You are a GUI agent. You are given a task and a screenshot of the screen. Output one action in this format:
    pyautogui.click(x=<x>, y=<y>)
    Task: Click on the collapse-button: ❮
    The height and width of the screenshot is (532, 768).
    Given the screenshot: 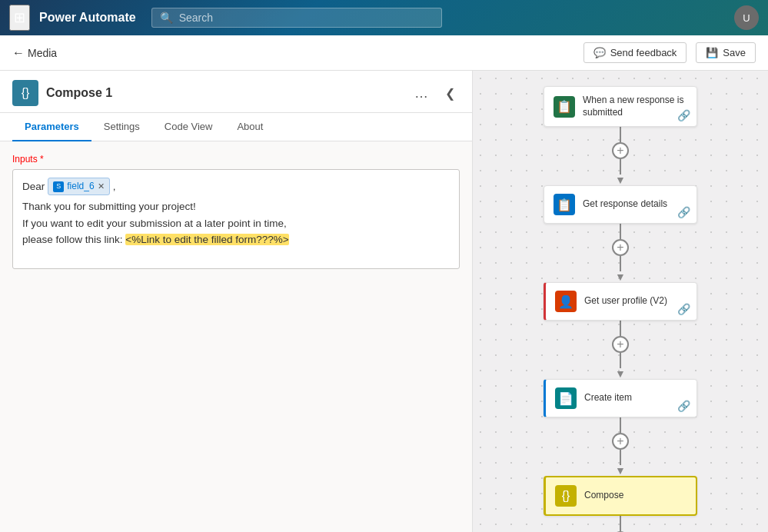 What is the action you would take?
    pyautogui.click(x=450, y=94)
    